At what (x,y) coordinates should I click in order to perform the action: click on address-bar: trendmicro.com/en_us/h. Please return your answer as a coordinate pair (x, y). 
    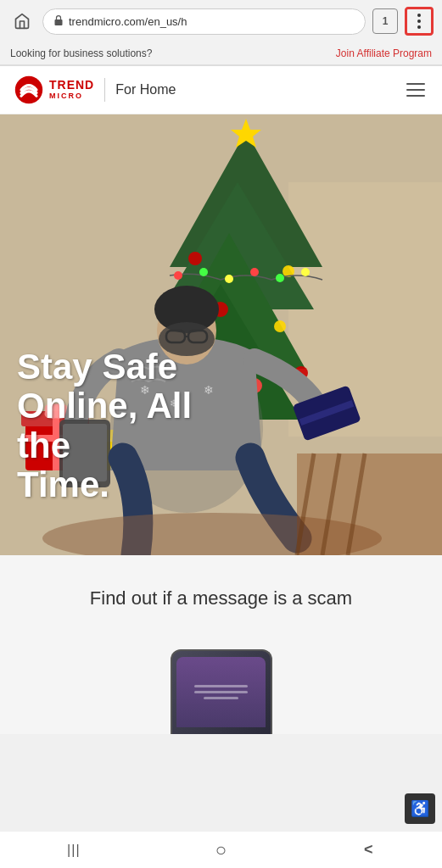
    Looking at the image, I should click on (204, 22).